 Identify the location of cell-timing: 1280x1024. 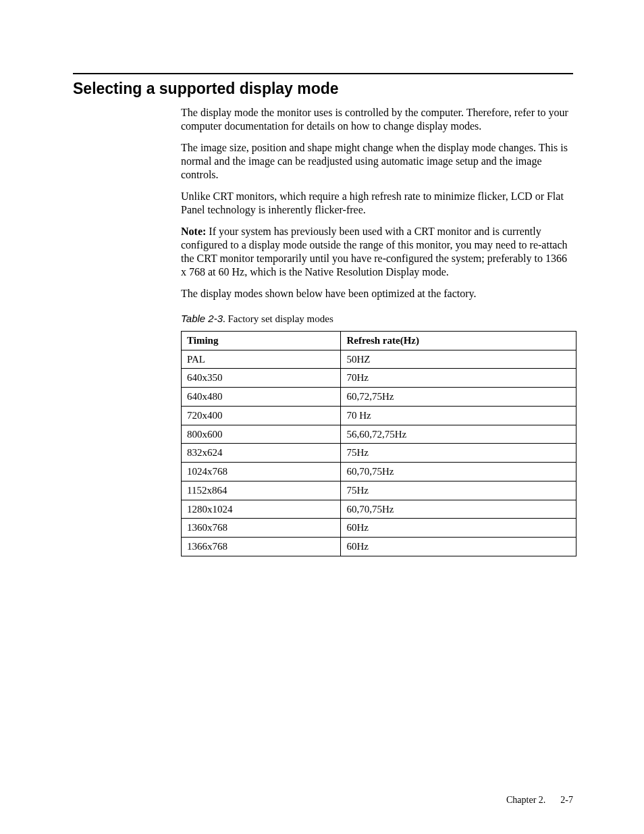
(261, 509).